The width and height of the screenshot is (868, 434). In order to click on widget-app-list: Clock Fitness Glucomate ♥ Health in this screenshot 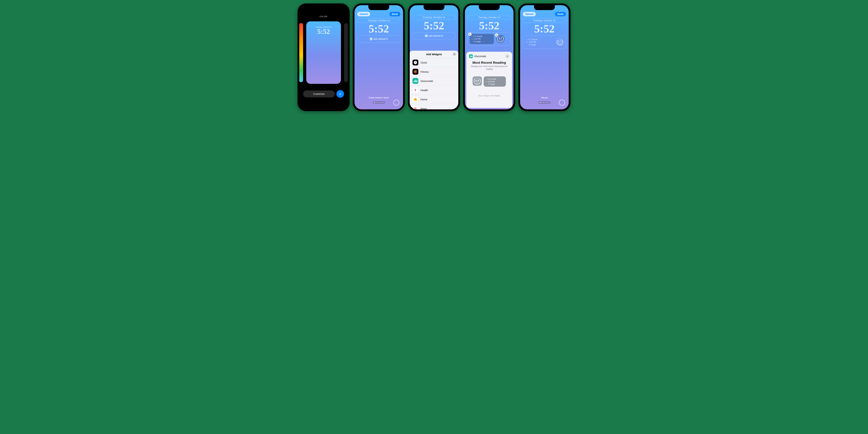, I will do `click(434, 84)`.